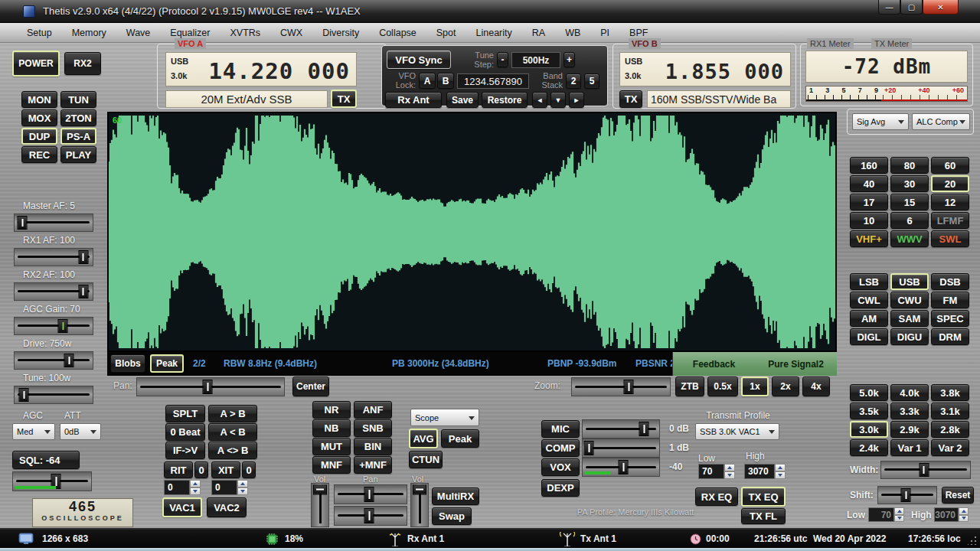 The width and height of the screenshot is (980, 551). Describe the element at coordinates (780, 471) in the screenshot. I see `tx-high-spinner` at that location.